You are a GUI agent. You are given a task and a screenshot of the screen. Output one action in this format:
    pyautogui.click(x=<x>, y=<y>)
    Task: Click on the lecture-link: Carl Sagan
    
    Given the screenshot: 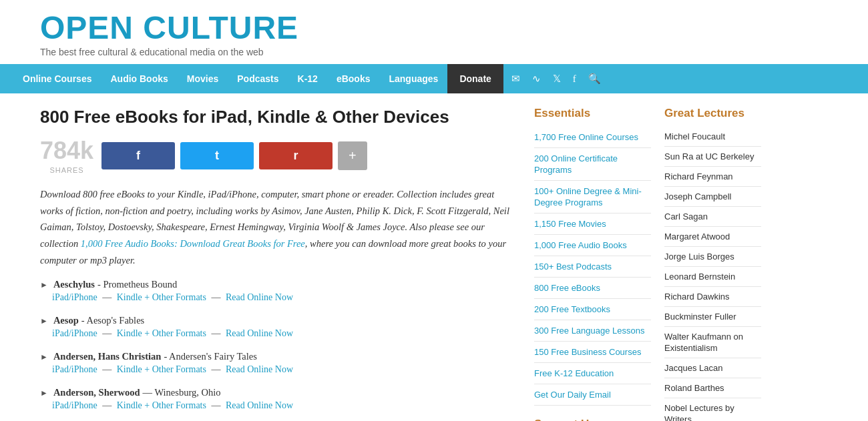 What is the action you would take?
    pyautogui.click(x=686, y=216)
    